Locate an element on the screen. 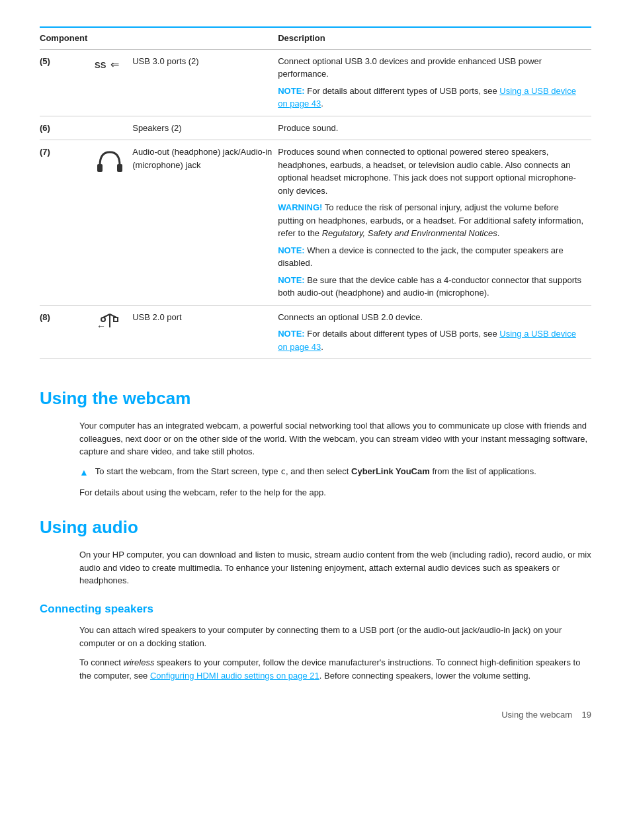  speakers-para-2: To connect wireless speakers to your com… is located at coordinates (335, 669).